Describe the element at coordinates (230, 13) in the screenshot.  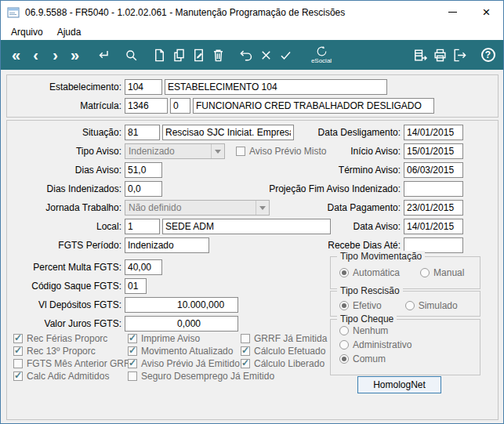
I see `window-title: 06.9.5588 - FR5040 - 1.02.02.061 - Manut…` at that location.